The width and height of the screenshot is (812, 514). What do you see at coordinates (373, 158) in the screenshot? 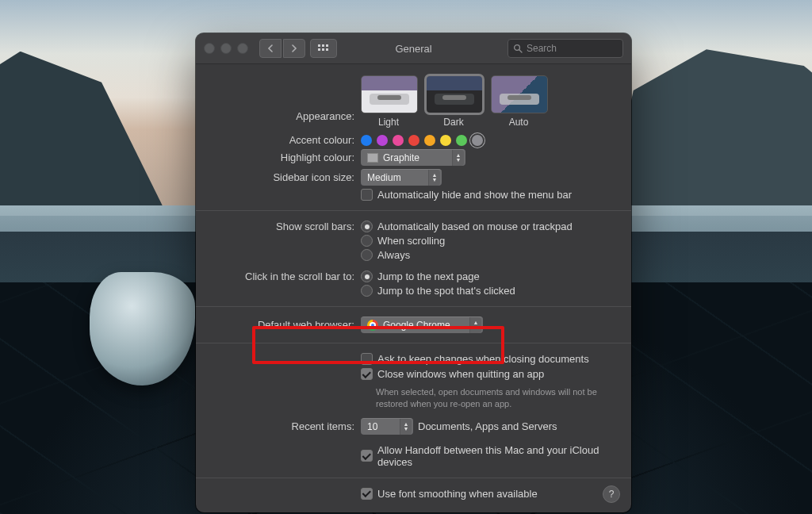
I see `swatch-icon` at bounding box center [373, 158].